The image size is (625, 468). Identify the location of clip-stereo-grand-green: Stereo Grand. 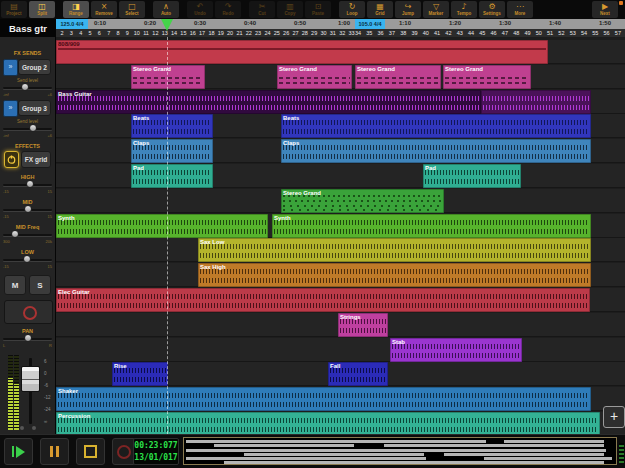
(362, 201).